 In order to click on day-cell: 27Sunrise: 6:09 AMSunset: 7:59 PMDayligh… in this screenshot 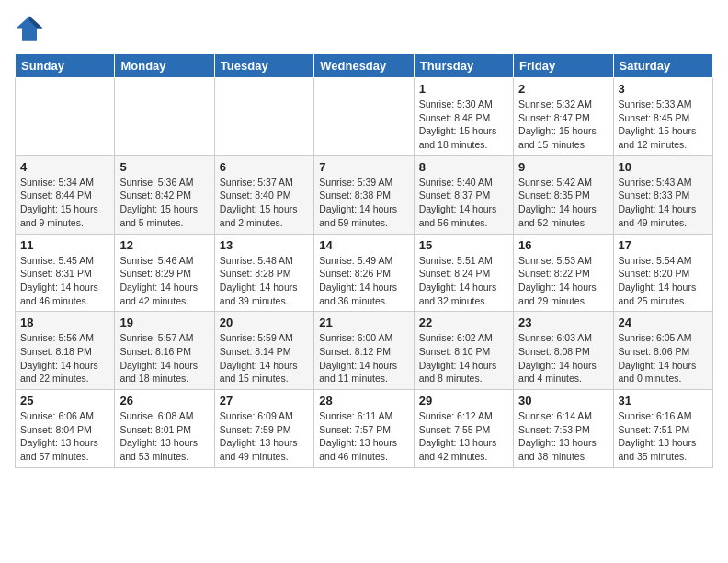, I will do `click(264, 429)`.